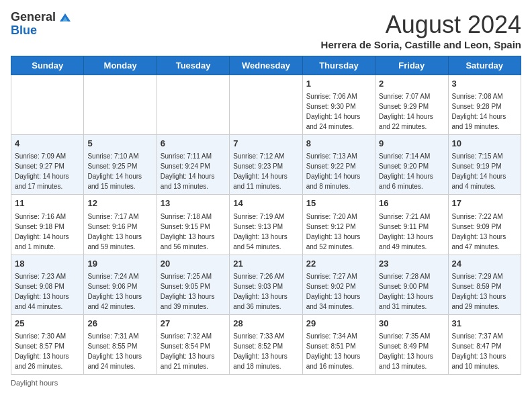  I want to click on day-info: Sunrise: 7:08 AM Sunset: 9:28 PM Dayligh…, so click(480, 111).